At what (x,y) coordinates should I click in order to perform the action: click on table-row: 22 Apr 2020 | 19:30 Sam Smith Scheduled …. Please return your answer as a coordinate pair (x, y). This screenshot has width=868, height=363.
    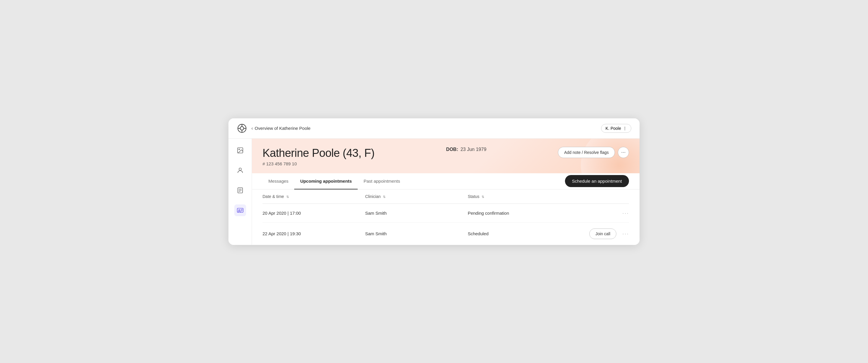
    Looking at the image, I should click on (446, 234).